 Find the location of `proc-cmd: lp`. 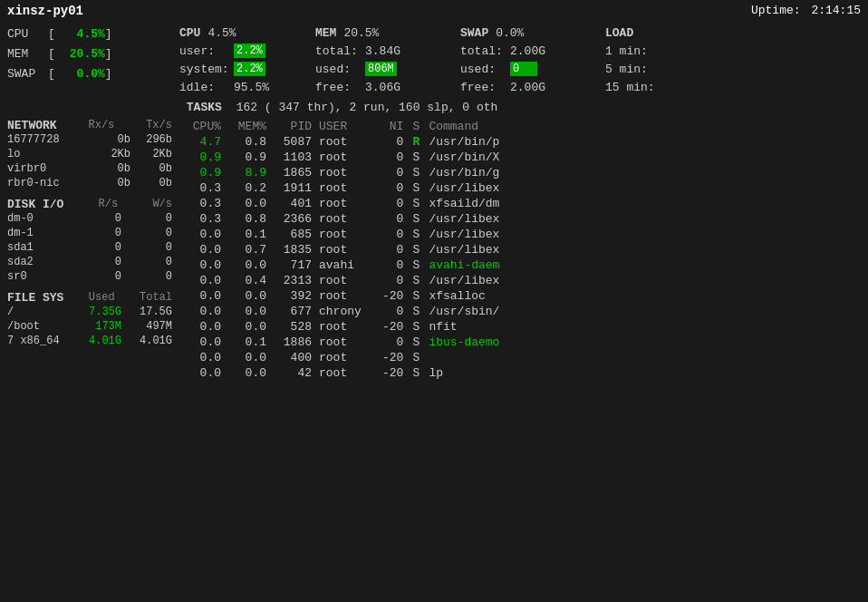

proc-cmd: lp is located at coordinates (643, 374).